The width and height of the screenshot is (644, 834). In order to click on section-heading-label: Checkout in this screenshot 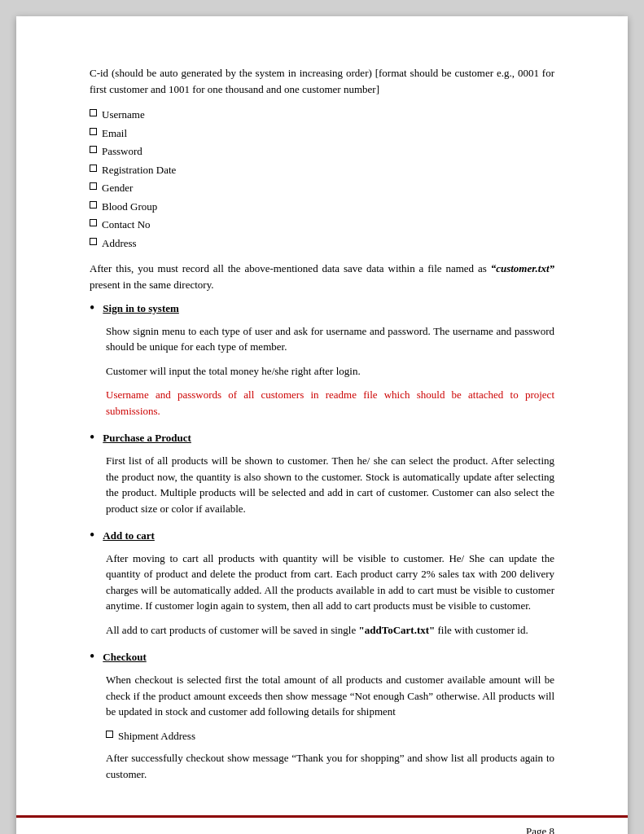, I will do `click(124, 656)`.